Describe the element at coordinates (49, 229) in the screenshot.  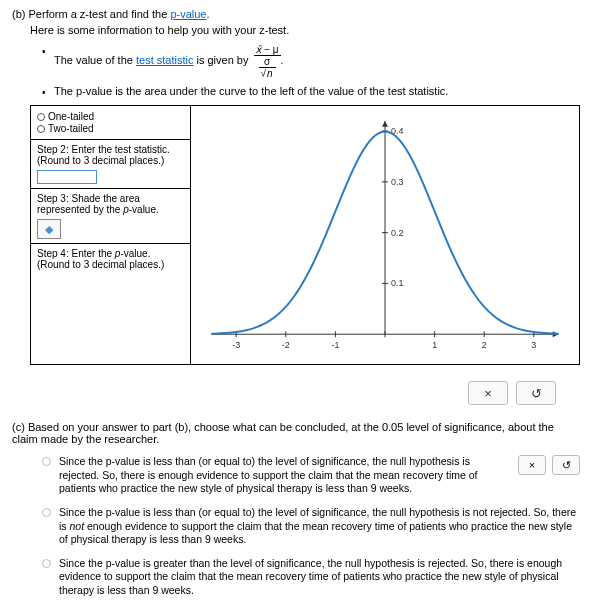
I see `shade-button: ◆` at that location.